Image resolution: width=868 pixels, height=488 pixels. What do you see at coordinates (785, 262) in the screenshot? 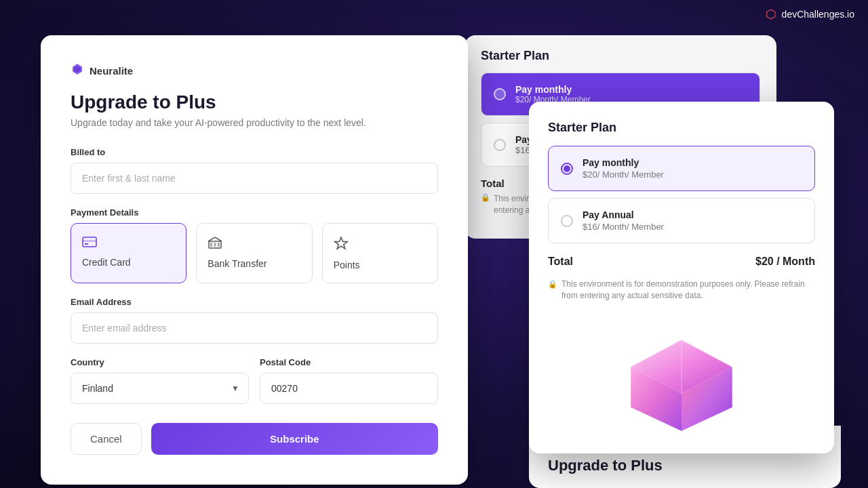
I see `overlay-total-amount: $20 / Month` at bounding box center [785, 262].